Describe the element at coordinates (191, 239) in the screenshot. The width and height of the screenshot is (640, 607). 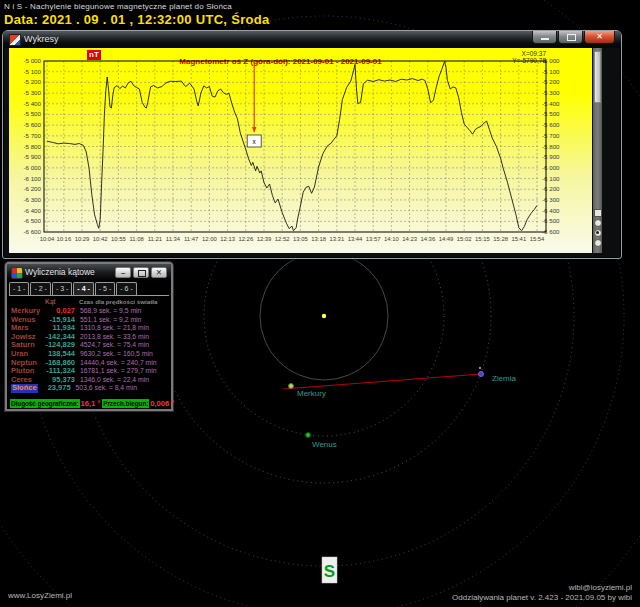
I see `x-axis-tick: 11:47` at that location.